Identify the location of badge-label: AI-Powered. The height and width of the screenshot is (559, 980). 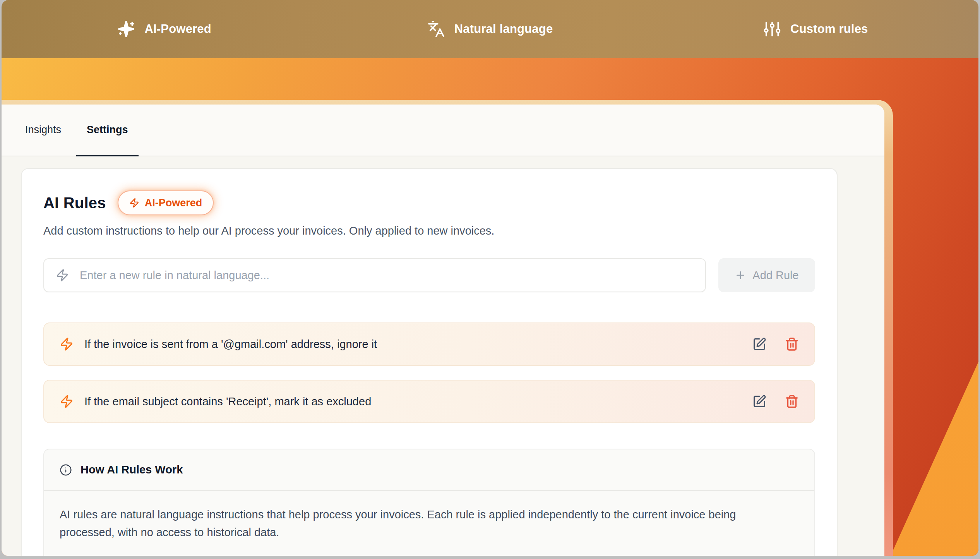
(173, 203).